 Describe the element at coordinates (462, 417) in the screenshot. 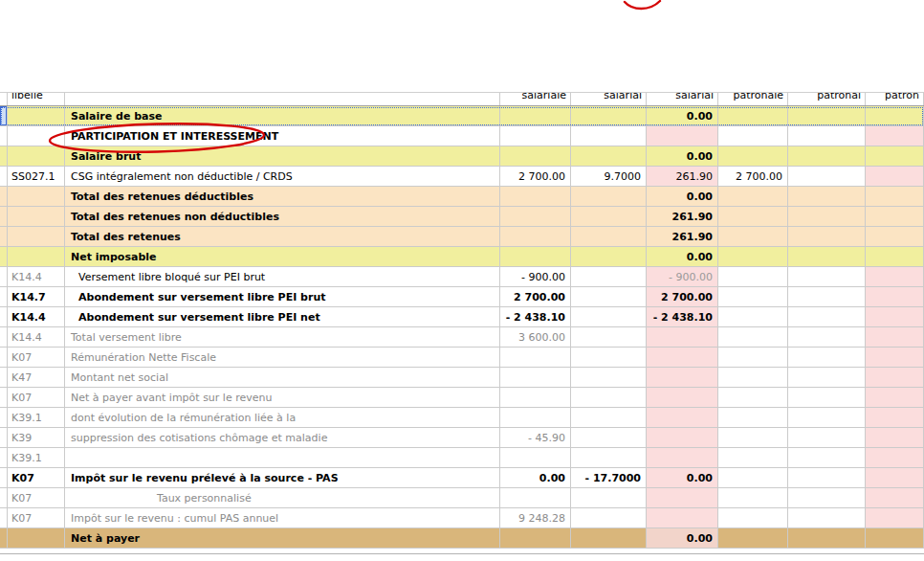

I see `table-row-dont-evolution: K39.1 dont évolution de la rémunération …` at that location.